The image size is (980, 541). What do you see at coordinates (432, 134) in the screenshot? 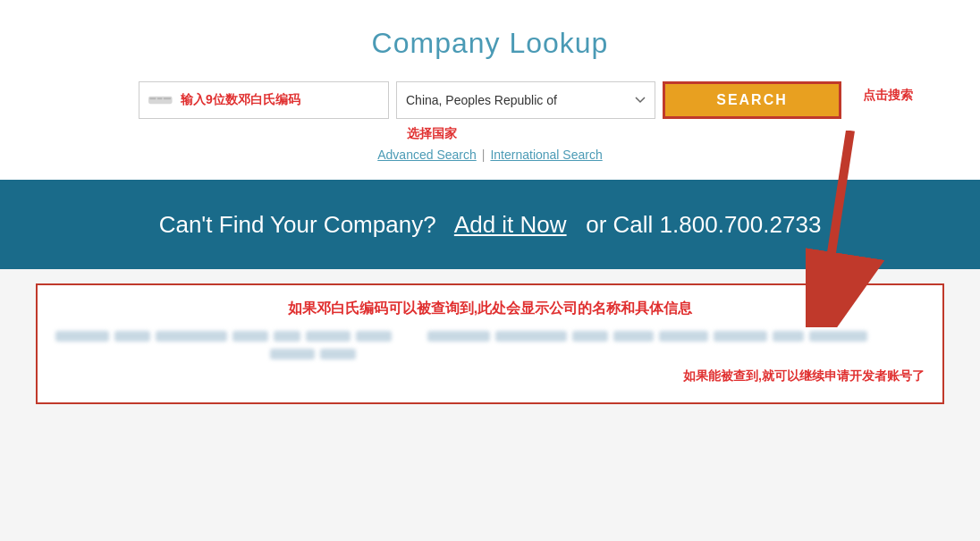
I see `country-annotation: 选择国家` at bounding box center [432, 134].